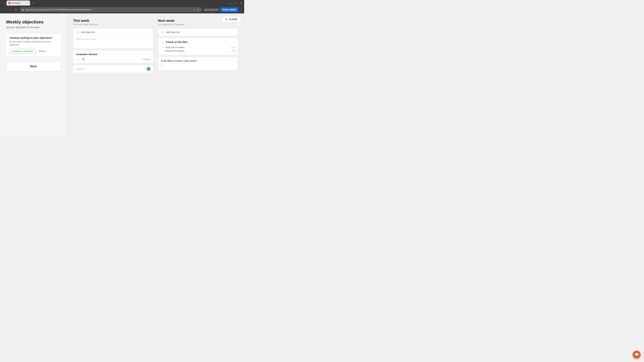  I want to click on forward-button: →, so click(10, 10).